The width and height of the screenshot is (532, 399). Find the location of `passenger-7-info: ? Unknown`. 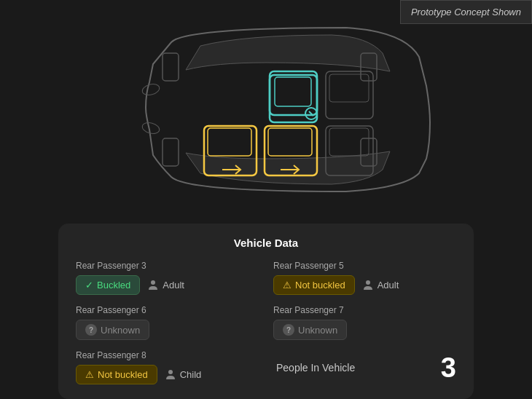

passenger-7-info: ? Unknown is located at coordinates (364, 330).